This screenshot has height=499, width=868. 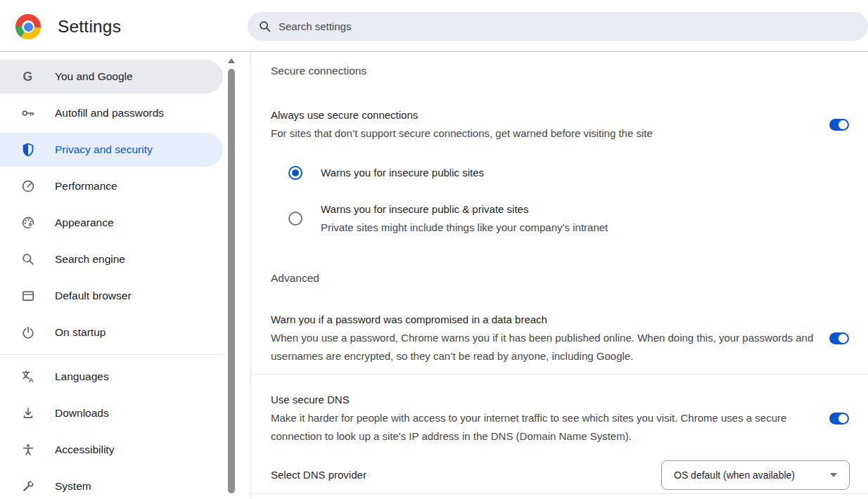 I want to click on setting-subtitle: For sites that don’t support secure conn…, so click(x=461, y=134).